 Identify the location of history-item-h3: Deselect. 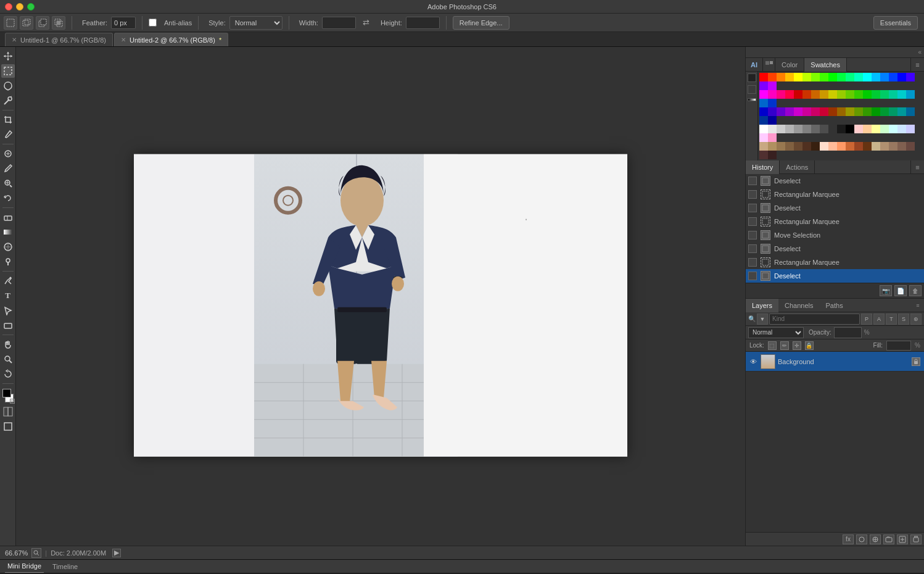
(835, 208).